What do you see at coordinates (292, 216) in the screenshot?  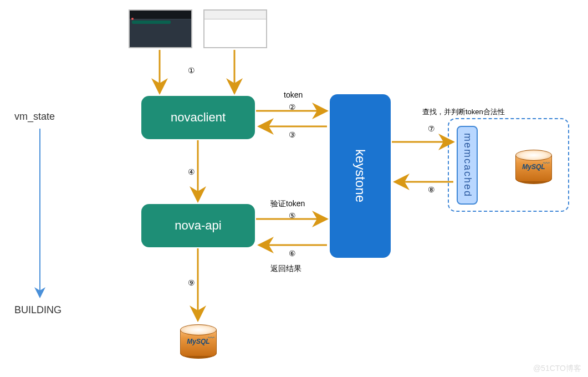 I see `step-5: ⑤` at bounding box center [292, 216].